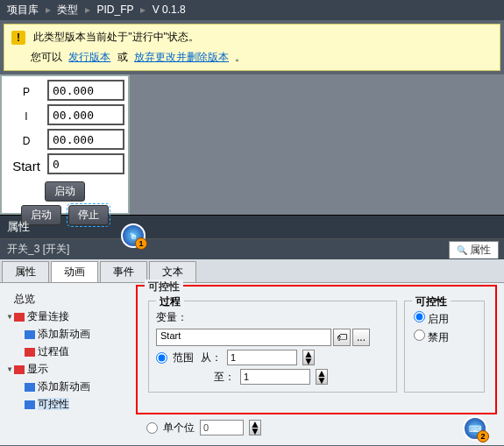 This screenshot has width=504, height=446. I want to click on from-input, so click(262, 358).